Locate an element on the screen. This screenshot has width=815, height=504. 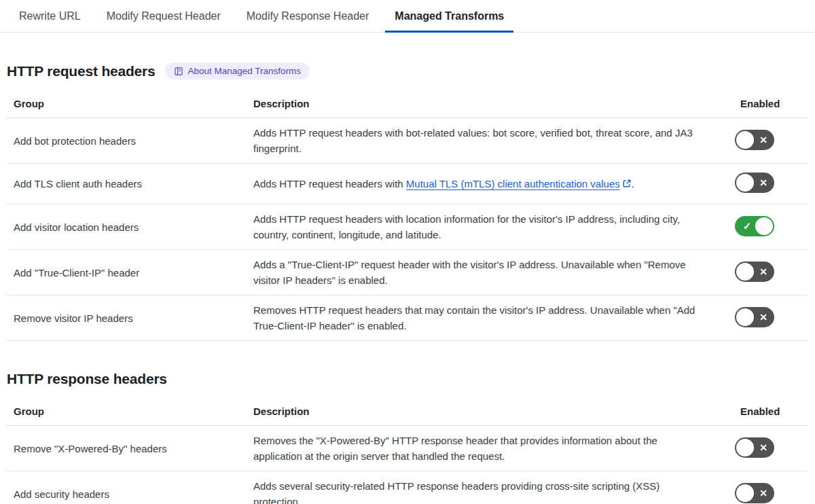
toggle-remove-x-powered-by-headers: ✓ ✕ is located at coordinates (755, 448).